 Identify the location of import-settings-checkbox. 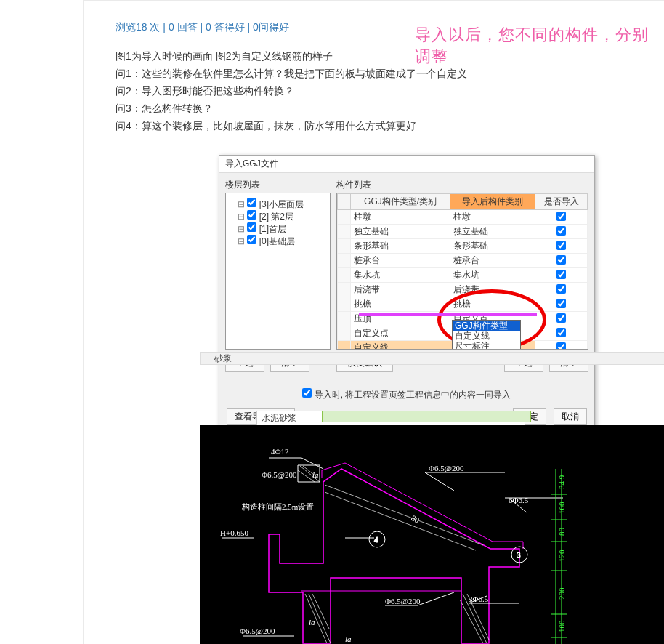
(307, 393).